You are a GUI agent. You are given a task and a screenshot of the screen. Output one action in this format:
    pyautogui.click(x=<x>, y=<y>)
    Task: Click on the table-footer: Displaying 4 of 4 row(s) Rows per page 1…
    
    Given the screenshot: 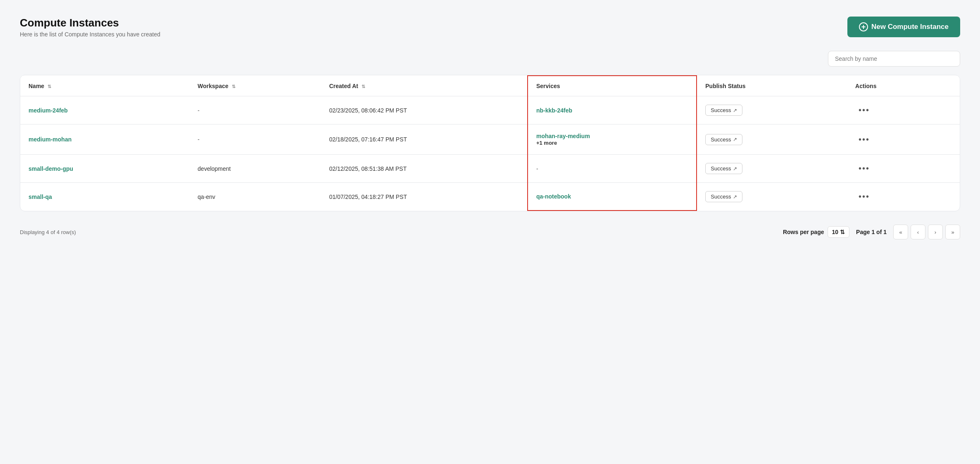 What is the action you would take?
    pyautogui.click(x=490, y=232)
    